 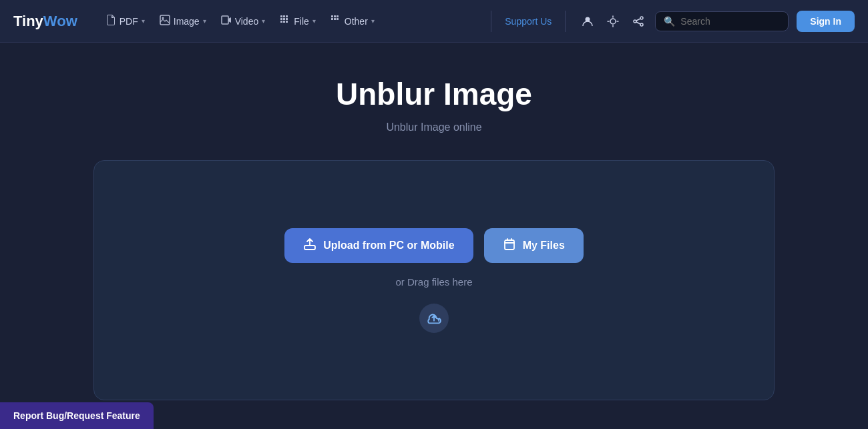 What do you see at coordinates (434, 94) in the screenshot?
I see `page-title: Unblur Image` at bounding box center [434, 94].